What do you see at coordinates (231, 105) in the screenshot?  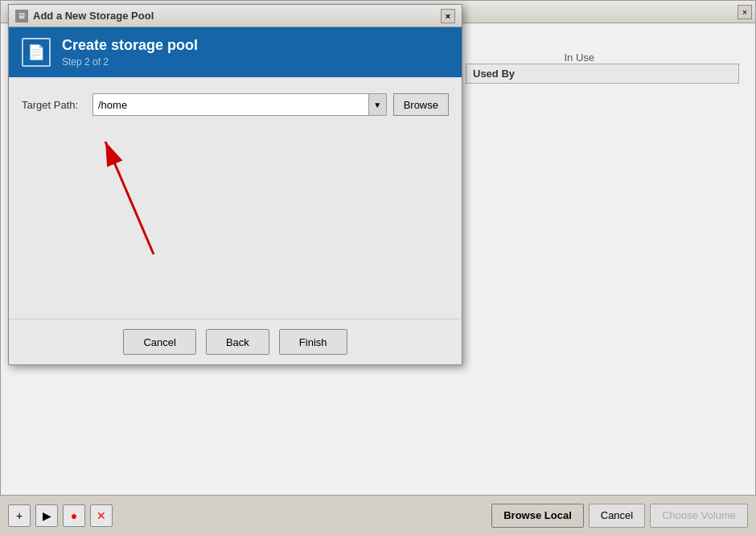 I see `target-path-input` at bounding box center [231, 105].